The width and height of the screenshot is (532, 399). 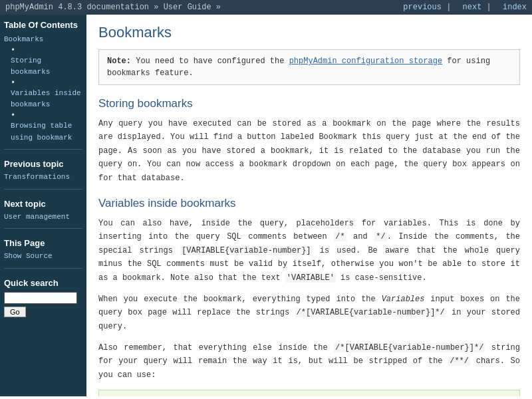 What do you see at coordinates (47, 132) in the screenshot?
I see `toc-item-browsing-link: Browsing table using bookmark` at bounding box center [47, 132].